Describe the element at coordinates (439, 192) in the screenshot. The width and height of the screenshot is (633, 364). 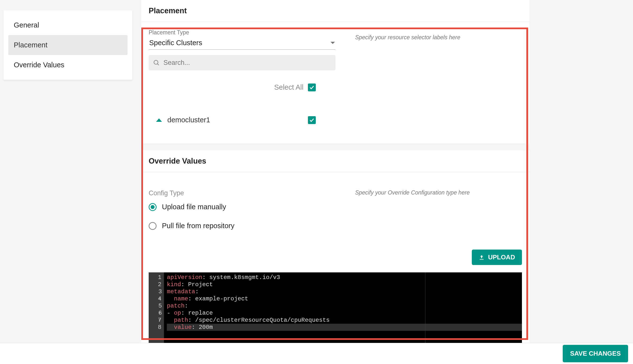
I see `config-type-hint: Specify your Override Configuration type…` at that location.